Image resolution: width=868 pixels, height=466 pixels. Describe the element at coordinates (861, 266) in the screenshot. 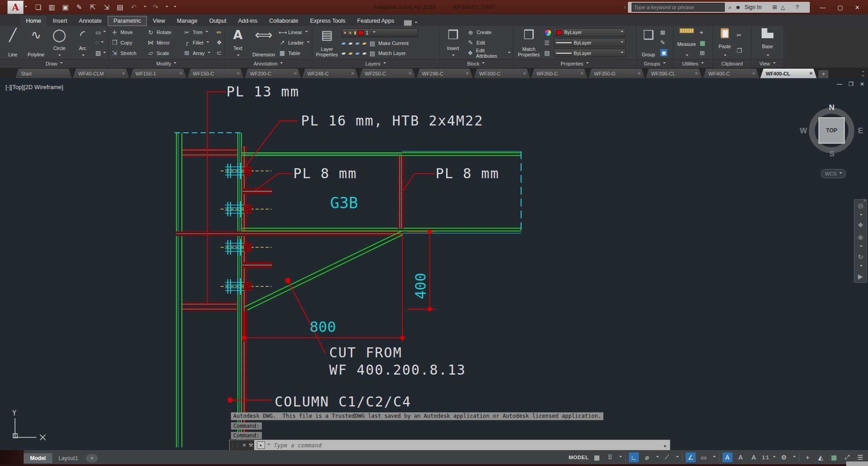

I see `orbit-caret-icon` at that location.